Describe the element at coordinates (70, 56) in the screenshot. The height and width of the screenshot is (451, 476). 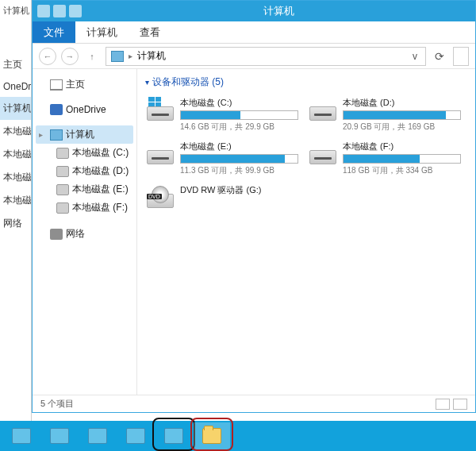
I see `forward-icon: →` at that location.